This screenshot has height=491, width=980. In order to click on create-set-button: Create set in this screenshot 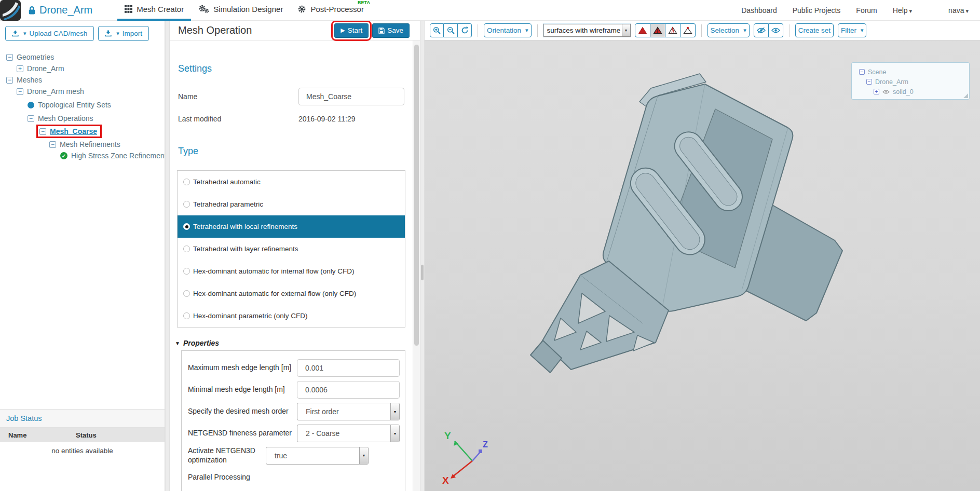, I will do `click(814, 30)`.